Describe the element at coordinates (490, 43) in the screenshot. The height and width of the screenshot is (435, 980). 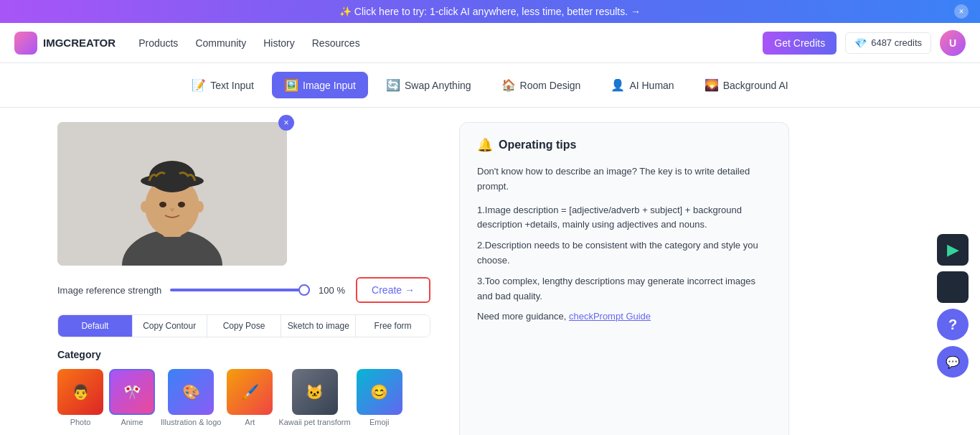
I see `header: IMGCREATOR Products Community History Re…` at that location.